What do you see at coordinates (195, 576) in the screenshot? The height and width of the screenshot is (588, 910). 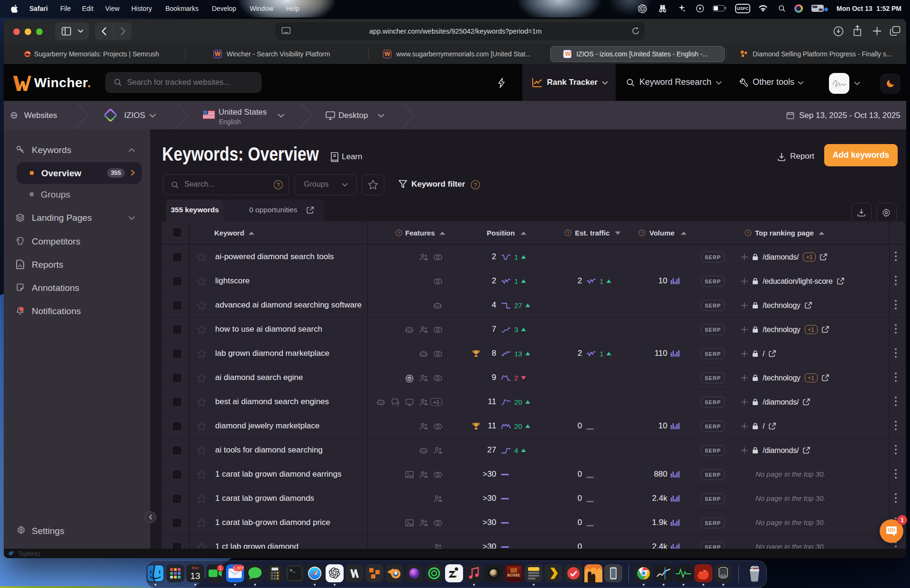 I see `svg-text: 13` at bounding box center [195, 576].